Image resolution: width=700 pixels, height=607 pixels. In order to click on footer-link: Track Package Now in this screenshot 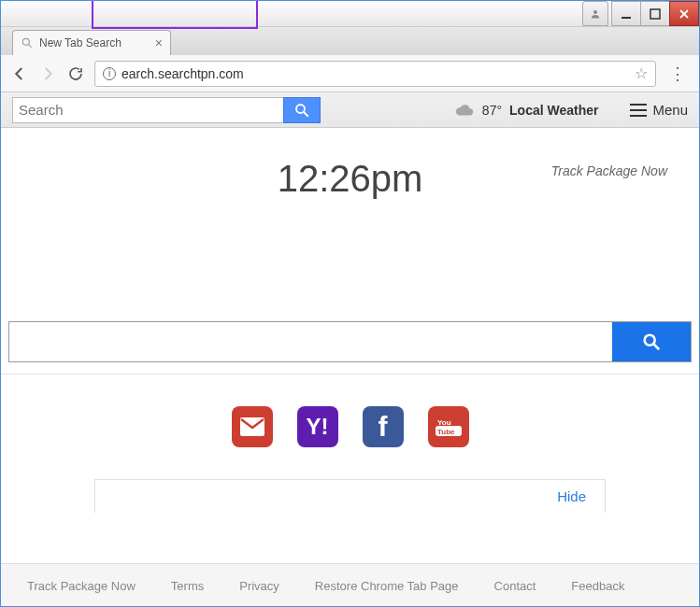, I will do `click(81, 586)`.